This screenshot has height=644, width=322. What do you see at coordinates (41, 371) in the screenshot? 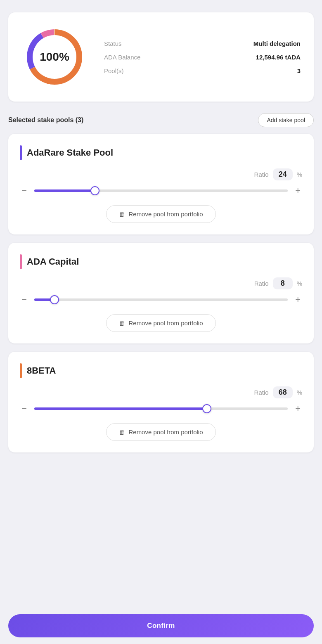
I see `pool-name-8beta: 8BETA` at bounding box center [41, 371].